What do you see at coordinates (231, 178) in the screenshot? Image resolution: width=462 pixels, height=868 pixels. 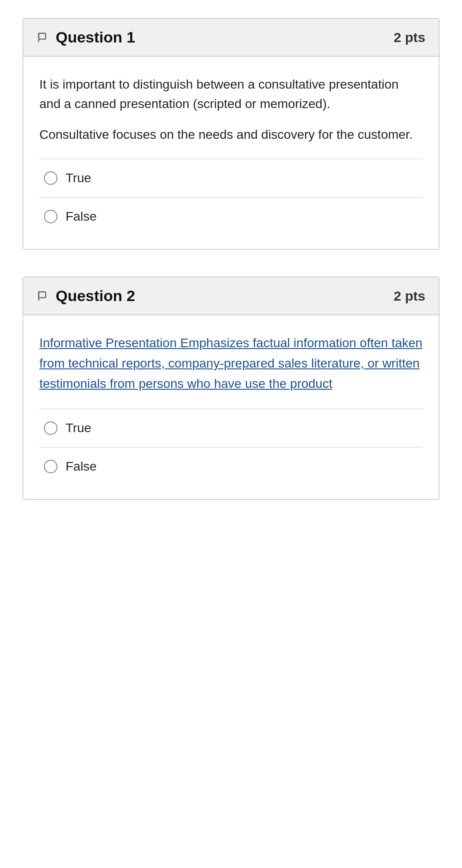 I see `question-1-option-true: True` at bounding box center [231, 178].